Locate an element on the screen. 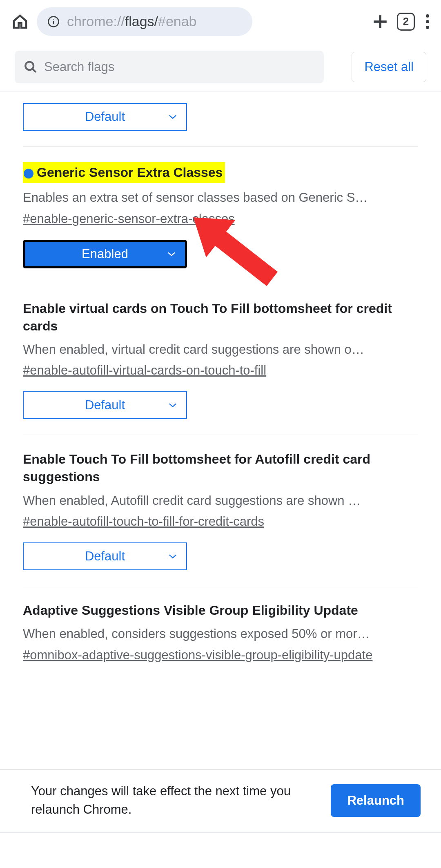  flag-row: Generic Sensor Extra Classes Enables an … is located at coordinates (220, 216).